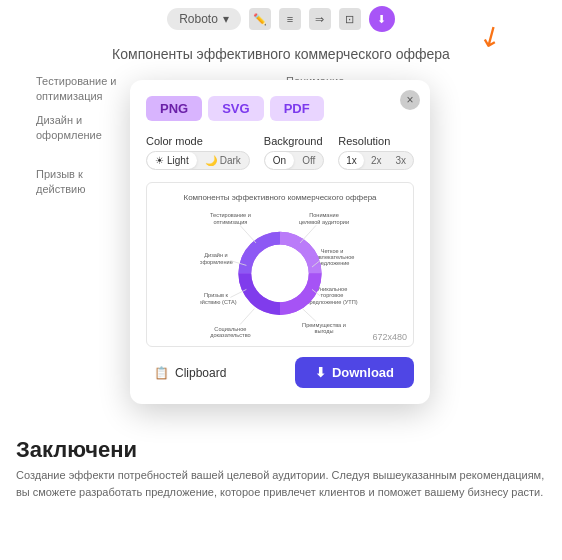 The height and width of the screenshot is (560, 562). I want to click on download-button: ⬇ Download, so click(354, 372).